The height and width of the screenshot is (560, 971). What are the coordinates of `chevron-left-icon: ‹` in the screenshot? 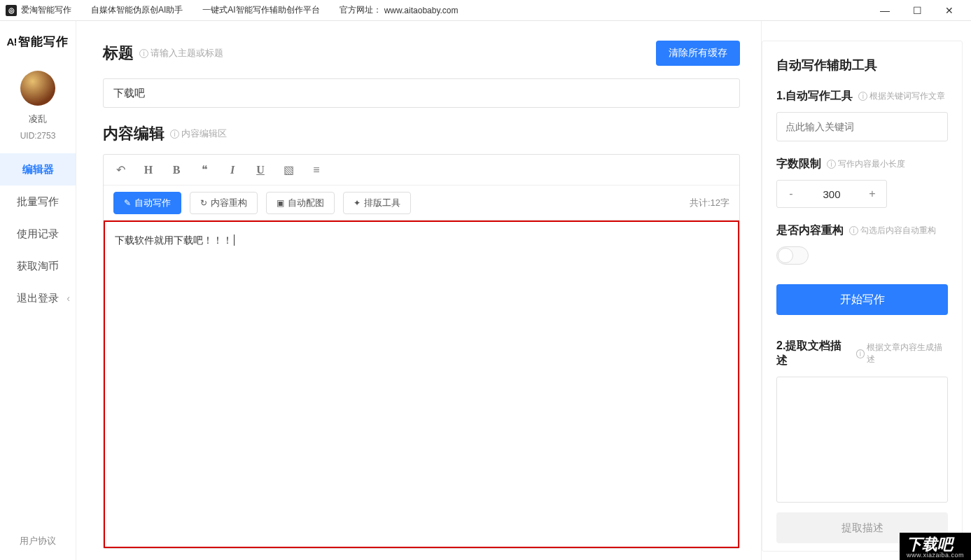 It's located at (69, 298).